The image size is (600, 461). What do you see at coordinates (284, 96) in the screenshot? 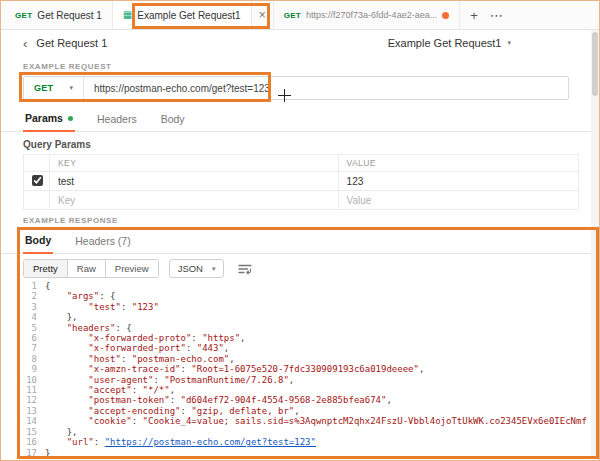
I see `crosshair-cursor` at bounding box center [284, 96].